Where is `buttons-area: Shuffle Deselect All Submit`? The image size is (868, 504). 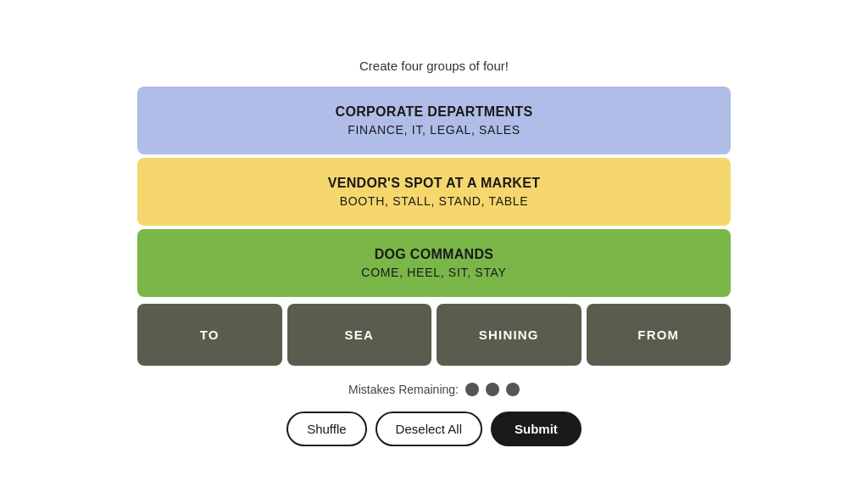 buttons-area: Shuffle Deselect All Submit is located at coordinates (434, 429).